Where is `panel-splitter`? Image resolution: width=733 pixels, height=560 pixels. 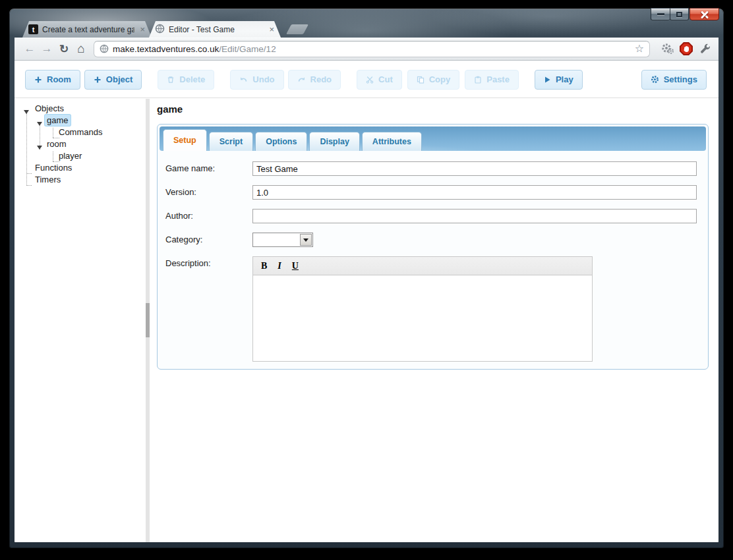 panel-splitter is located at coordinates (148, 320).